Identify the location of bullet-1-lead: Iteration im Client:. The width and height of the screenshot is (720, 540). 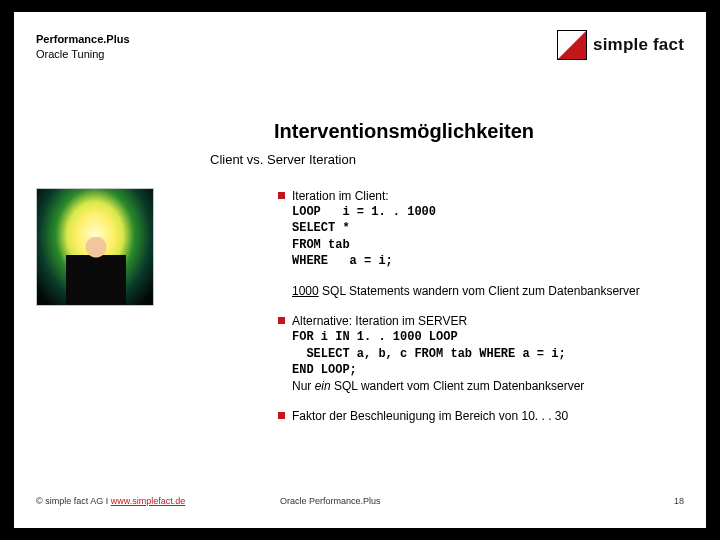
(494, 196).